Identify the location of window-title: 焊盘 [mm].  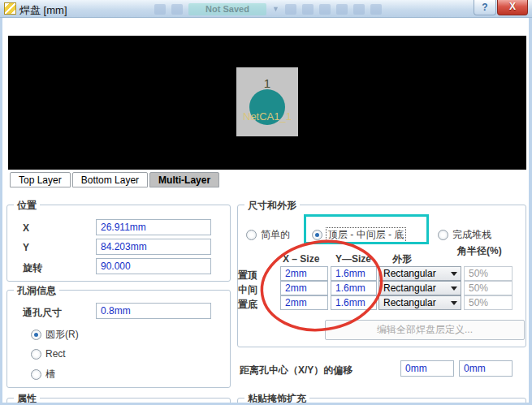
(44, 11).